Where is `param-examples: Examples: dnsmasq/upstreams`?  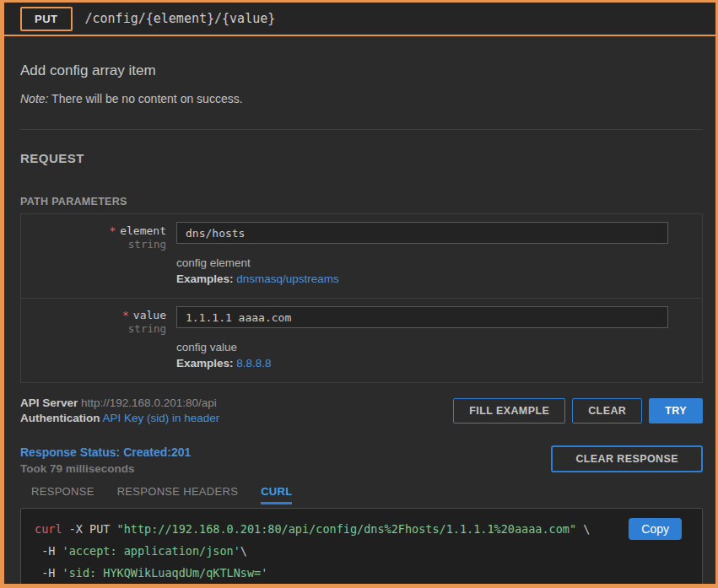
param-examples: Examples: dnsmasq/upstreams is located at coordinates (422, 278).